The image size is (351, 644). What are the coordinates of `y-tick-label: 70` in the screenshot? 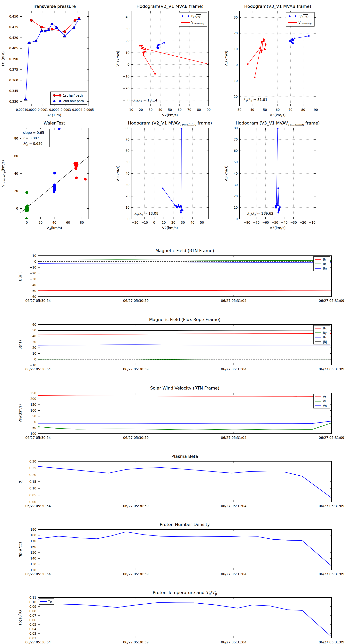 It's located at (236, 140).